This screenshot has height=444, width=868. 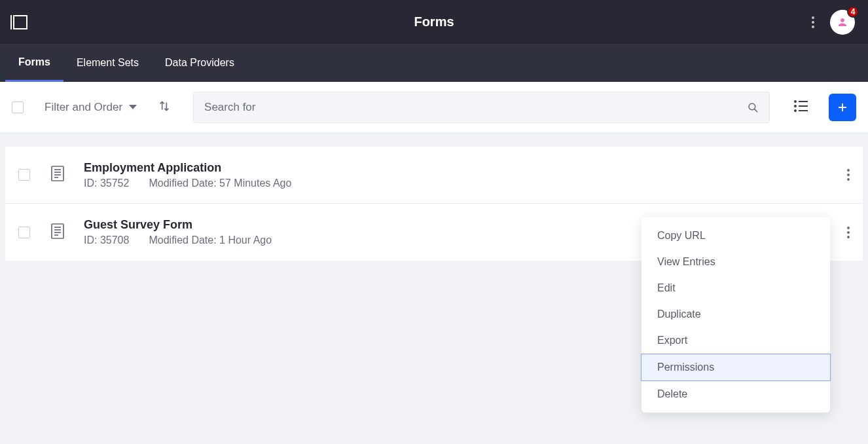 I want to click on tab-forms: Forms, so click(x=34, y=63).